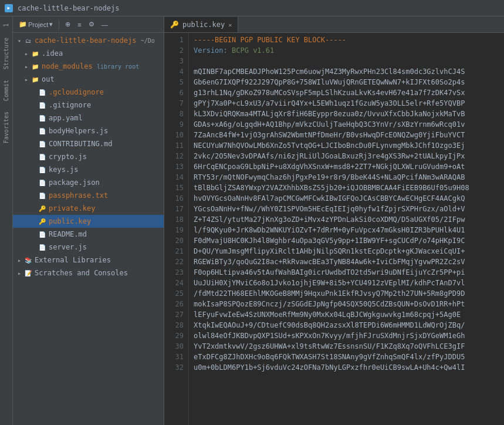  I want to click on code-line: 2vkc/2O5Nev3vDPAAfs/ni6zjRLiUlJGoaLBxuzR…, so click(346, 157).